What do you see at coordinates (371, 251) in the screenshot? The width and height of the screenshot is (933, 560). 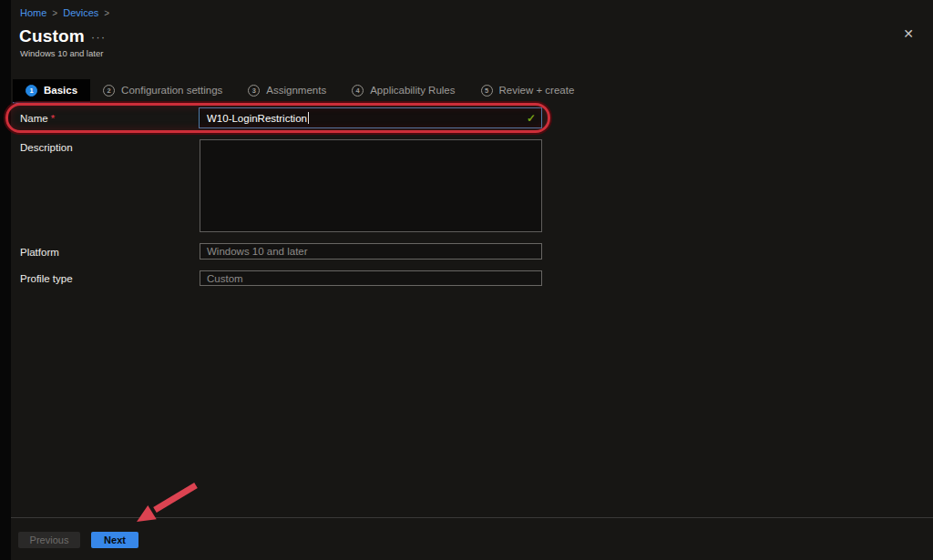 I see `platform-readonly-input: Windows 10 and later` at bounding box center [371, 251].